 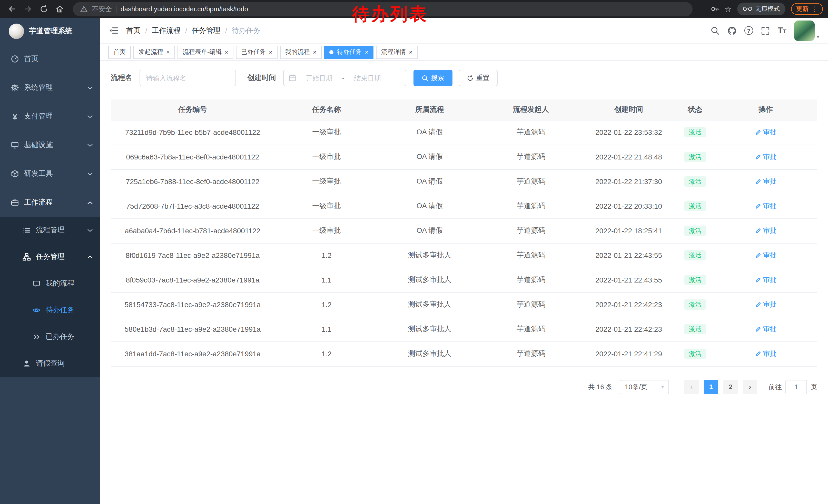 I want to click on col-header-starter: 流程发起人, so click(x=531, y=109).